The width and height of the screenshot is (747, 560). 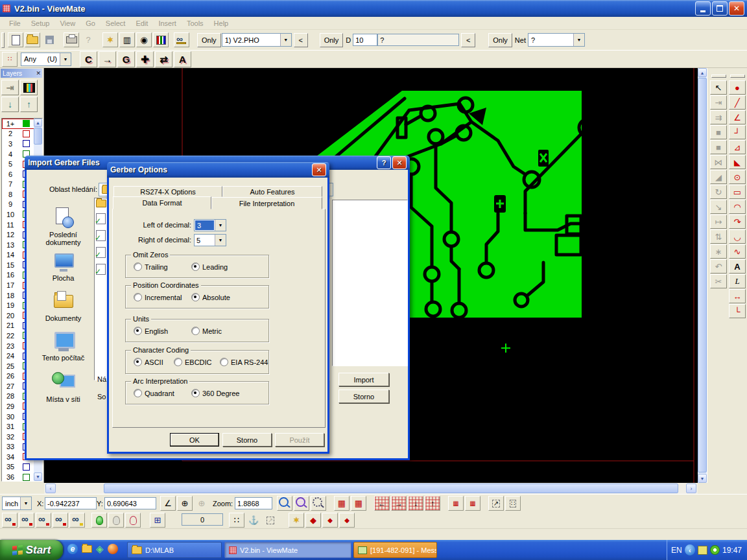 I want to click on pad-select-icon: ◆, so click(x=347, y=520).